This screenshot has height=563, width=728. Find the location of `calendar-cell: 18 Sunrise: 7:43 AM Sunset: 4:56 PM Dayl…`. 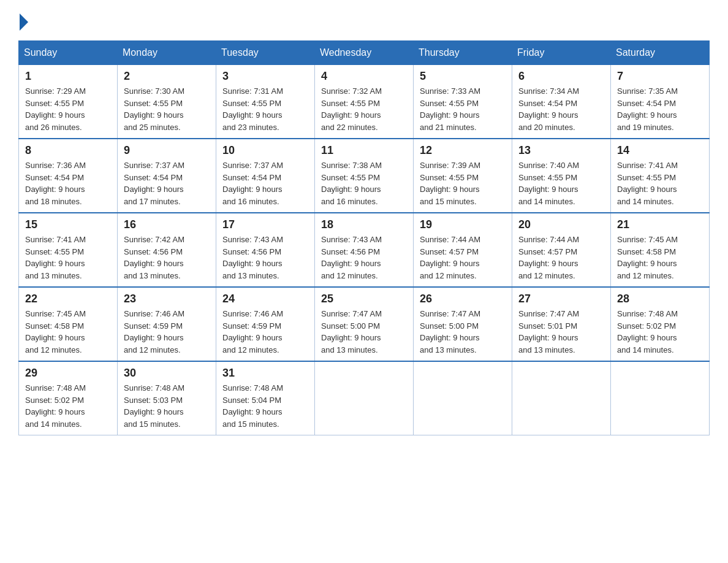

calendar-cell: 18 Sunrise: 7:43 AM Sunset: 4:56 PM Dayl… is located at coordinates (364, 250).